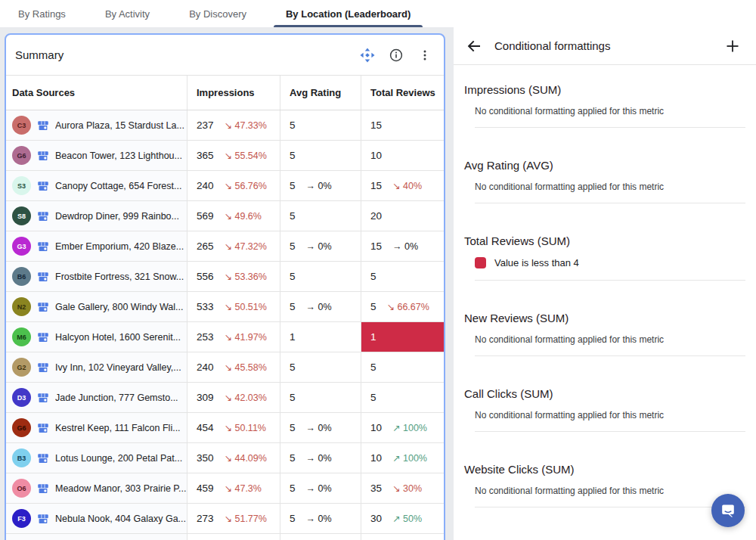 The image size is (756, 540). I want to click on metric-title: Call Clicks (SUM), so click(605, 393).